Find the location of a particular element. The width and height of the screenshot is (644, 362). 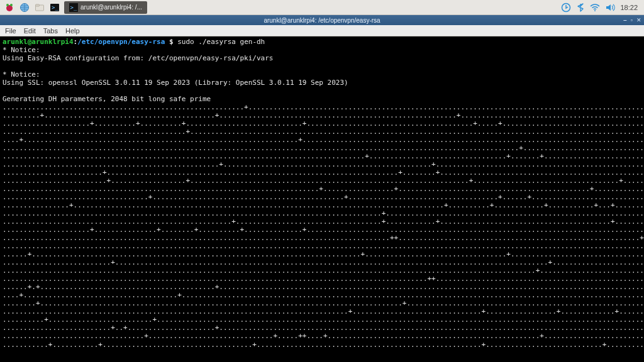

menu-file: File is located at coordinates (11, 31).